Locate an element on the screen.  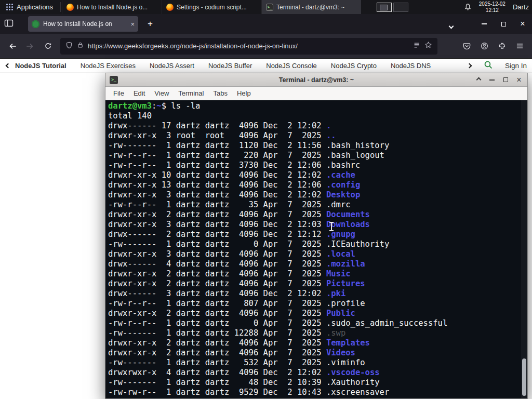
menu-view: View is located at coordinates (162, 94).